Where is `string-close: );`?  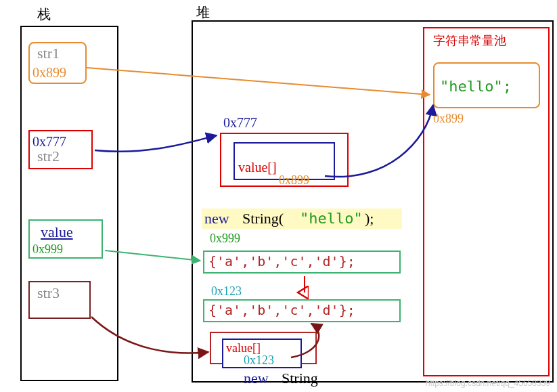
string-close: ); is located at coordinates (370, 219).